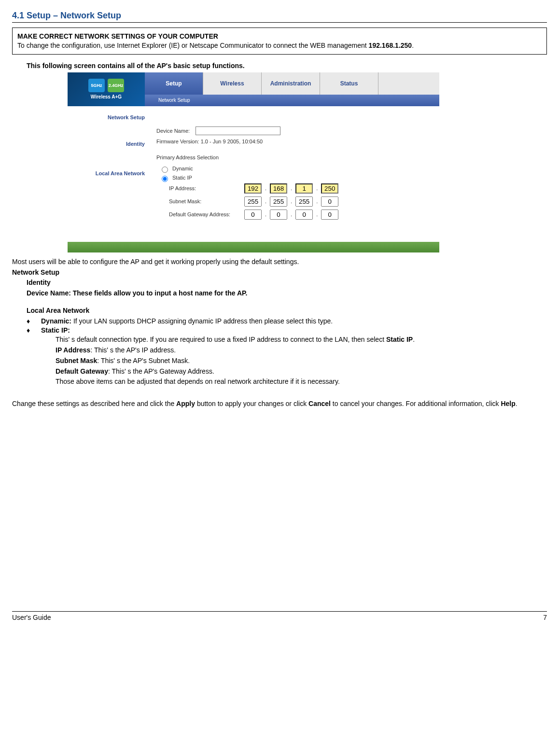 The image size is (559, 756). Describe the element at coordinates (233, 84) in the screenshot. I see `tab-wireless: Wireless` at that location.